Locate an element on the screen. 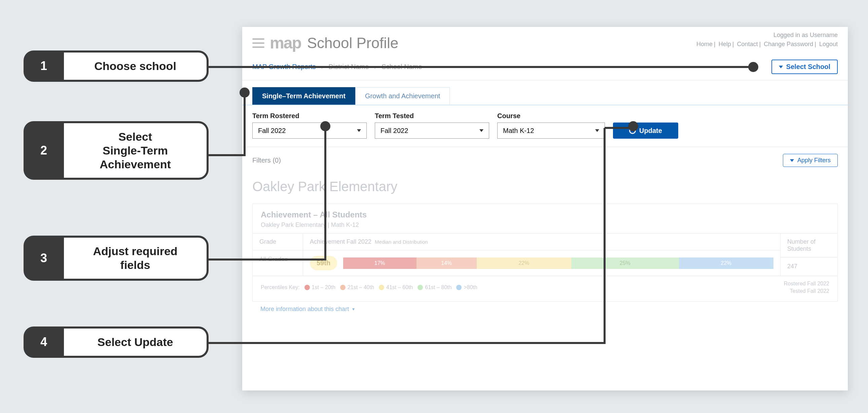 This screenshot has height=413, width=868. seg-61-80: 25% is located at coordinates (625, 263).